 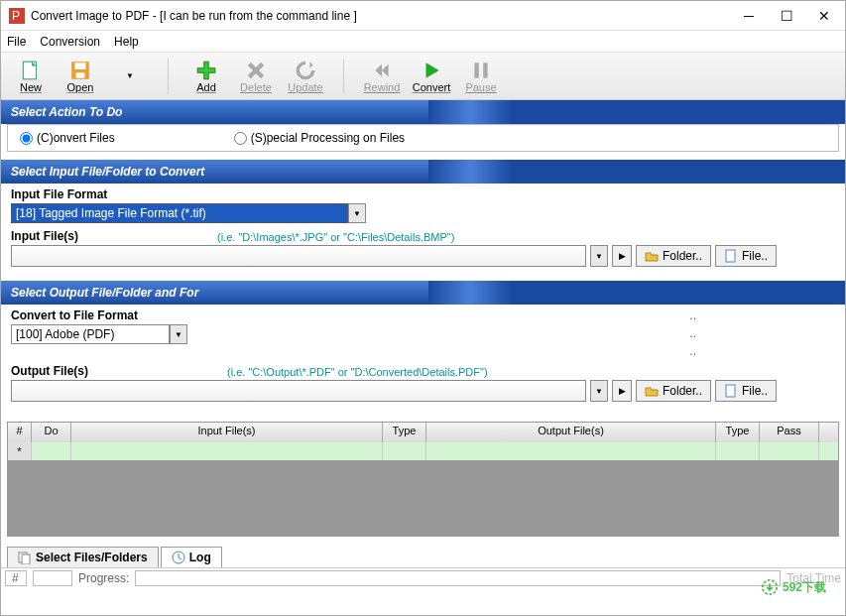 I want to click on output-format-value: [100] Adobe (PDF), so click(x=90, y=334).